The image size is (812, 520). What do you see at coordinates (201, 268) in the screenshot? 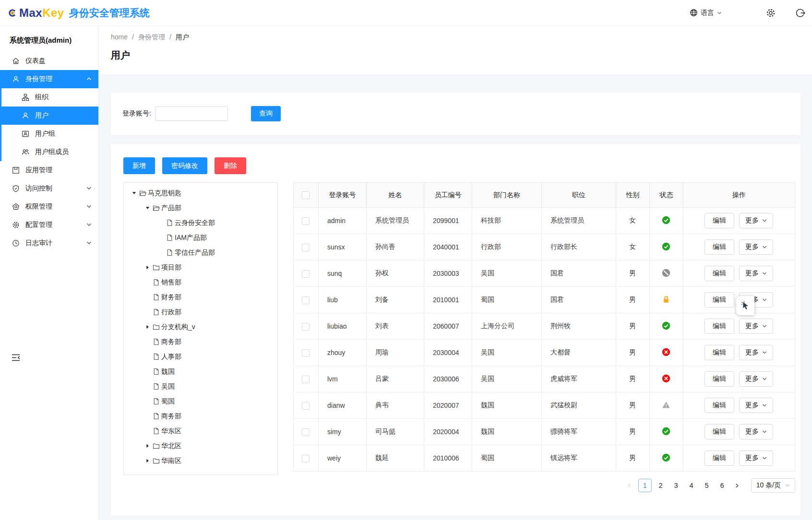
I see `tree-node: 项目部` at bounding box center [201, 268].